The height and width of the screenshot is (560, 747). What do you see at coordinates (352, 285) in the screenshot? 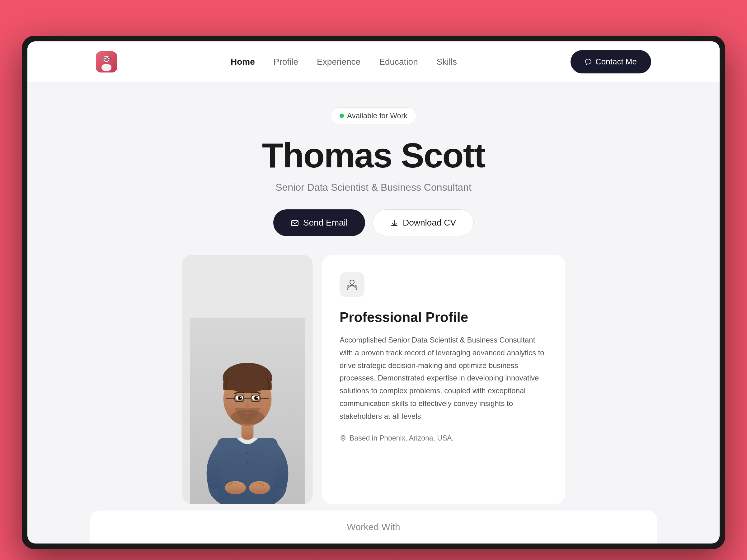
I see `profile-icon-box` at bounding box center [352, 285].